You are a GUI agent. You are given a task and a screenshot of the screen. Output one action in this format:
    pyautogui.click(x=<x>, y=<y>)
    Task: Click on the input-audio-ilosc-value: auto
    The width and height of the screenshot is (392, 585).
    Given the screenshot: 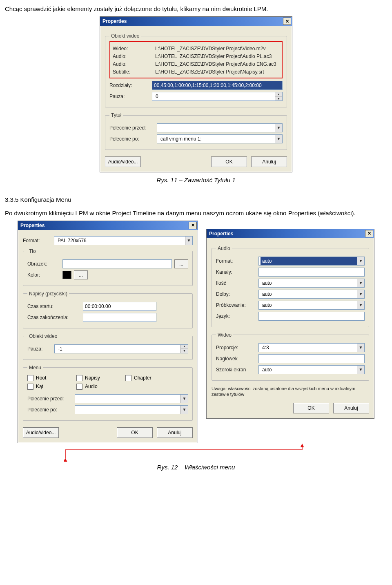 What is the action you would take?
    pyautogui.click(x=309, y=283)
    